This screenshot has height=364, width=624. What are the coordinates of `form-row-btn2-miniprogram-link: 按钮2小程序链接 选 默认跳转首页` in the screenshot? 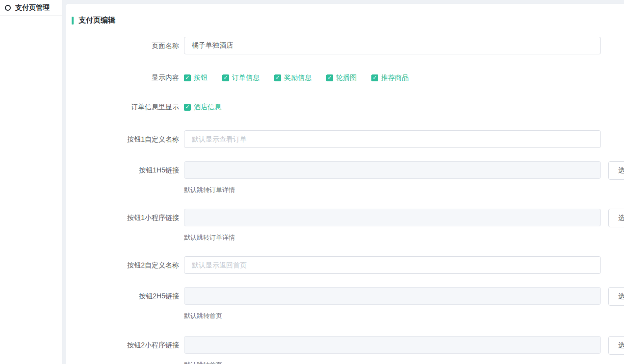 It's located at (345, 350).